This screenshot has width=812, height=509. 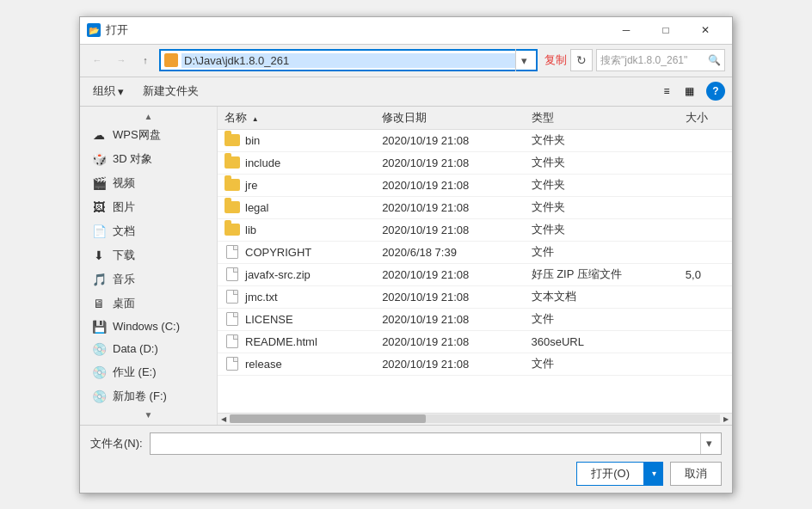 What do you see at coordinates (328, 419) in the screenshot?
I see `scroll-thumb` at bounding box center [328, 419].